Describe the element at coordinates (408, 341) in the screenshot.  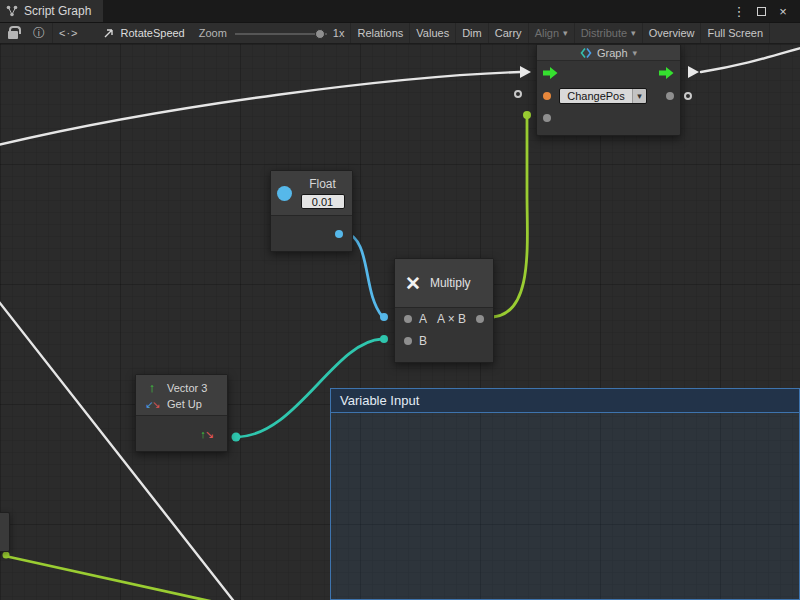
I see `multiply-input-b-port` at that location.